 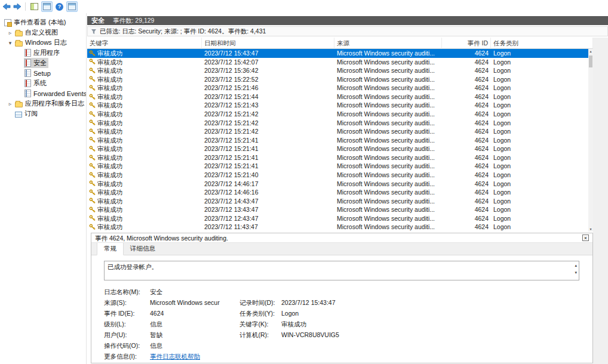 What do you see at coordinates (338, 97) in the screenshot?
I see `event-row: 审核成功2023/7/12 15:21:44Microsoft Windows …` at bounding box center [338, 97].